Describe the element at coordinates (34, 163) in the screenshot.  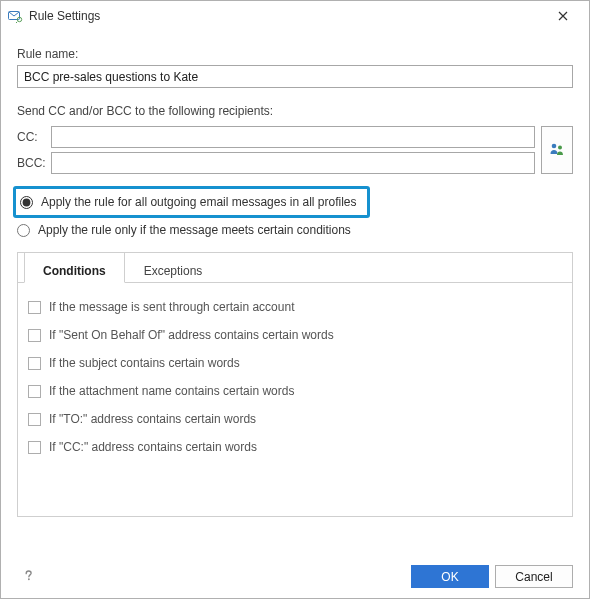
I see `bcc-label: BCC:` at that location.